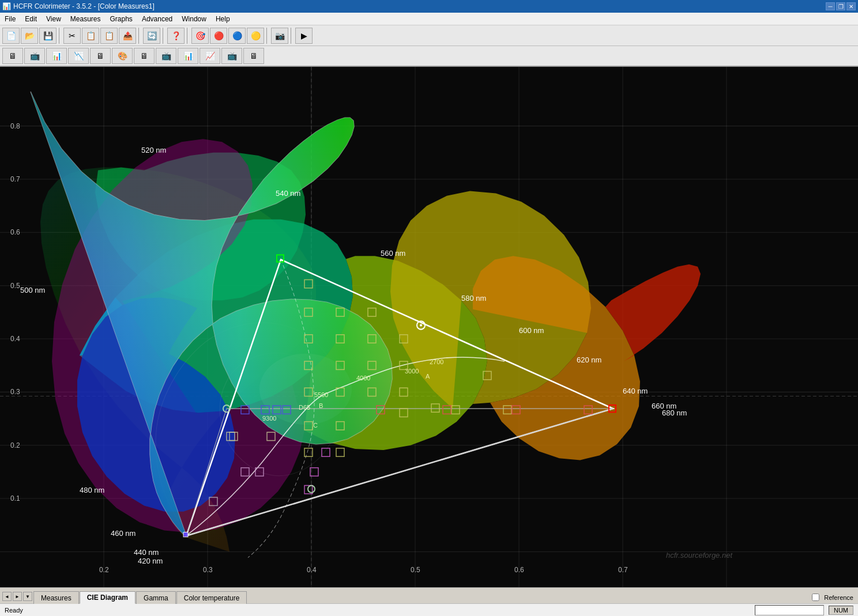 This screenshot has width=858, height=616. What do you see at coordinates (28, 596) in the screenshot?
I see `tab-list-button: ▼` at bounding box center [28, 596].